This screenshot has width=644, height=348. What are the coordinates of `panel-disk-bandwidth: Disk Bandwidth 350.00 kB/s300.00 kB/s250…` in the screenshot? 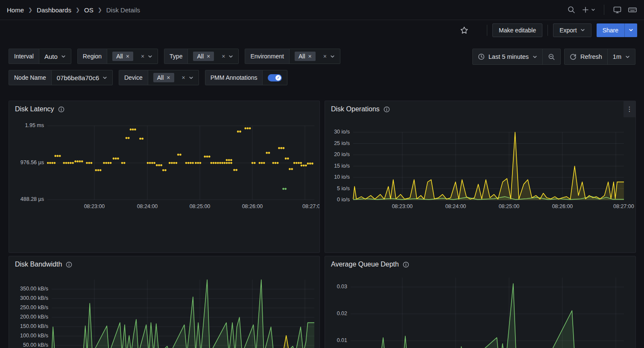 It's located at (164, 302).